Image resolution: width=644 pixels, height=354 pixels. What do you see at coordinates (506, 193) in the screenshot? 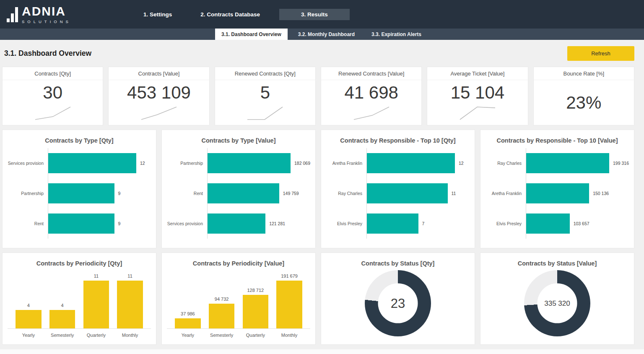
I see `category-label: Aretha Franklin` at bounding box center [506, 193].